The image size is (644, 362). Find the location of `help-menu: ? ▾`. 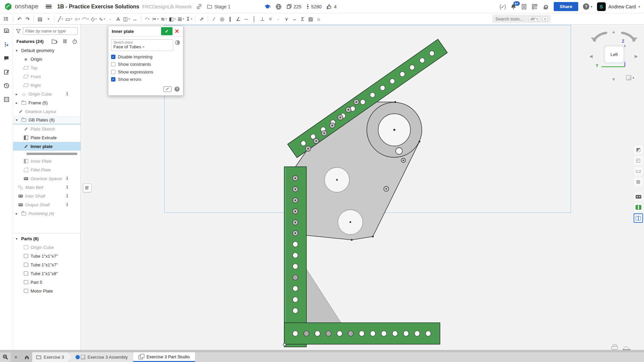

help-menu: ? ▾ is located at coordinates (588, 7).